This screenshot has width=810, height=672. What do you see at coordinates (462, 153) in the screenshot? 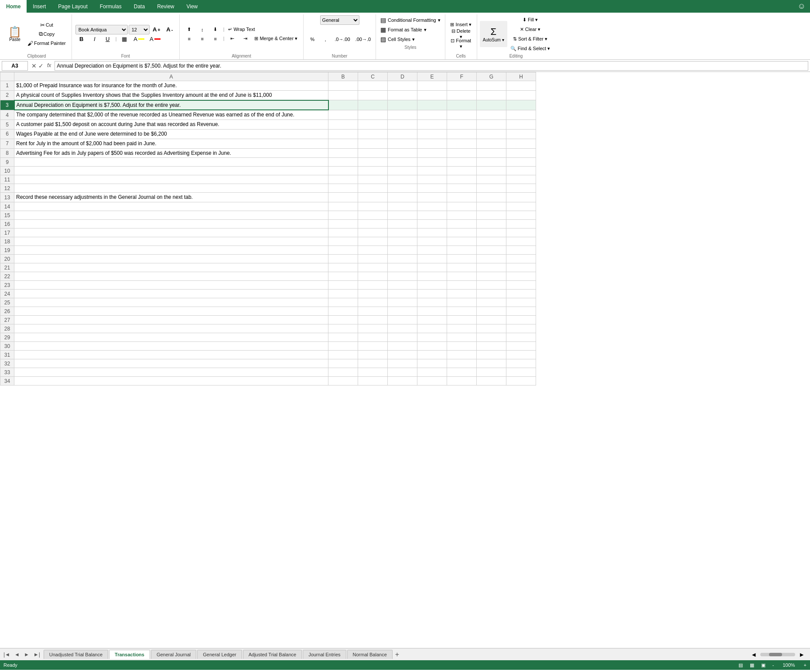
I see `cell-F8` at bounding box center [462, 153].